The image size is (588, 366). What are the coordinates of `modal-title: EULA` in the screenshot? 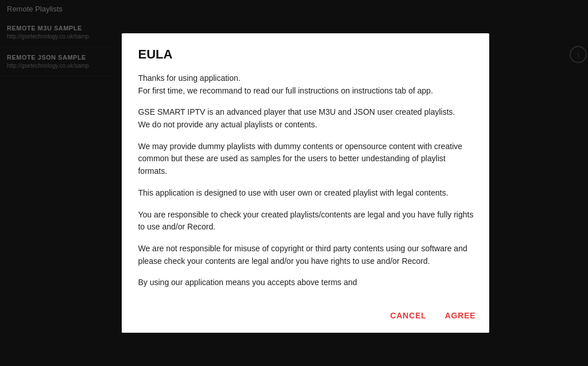 It's located at (305, 54).